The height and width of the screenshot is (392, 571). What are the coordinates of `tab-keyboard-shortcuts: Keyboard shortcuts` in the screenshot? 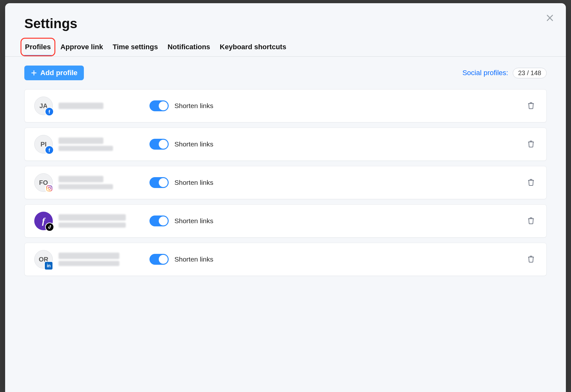 It's located at (253, 48).